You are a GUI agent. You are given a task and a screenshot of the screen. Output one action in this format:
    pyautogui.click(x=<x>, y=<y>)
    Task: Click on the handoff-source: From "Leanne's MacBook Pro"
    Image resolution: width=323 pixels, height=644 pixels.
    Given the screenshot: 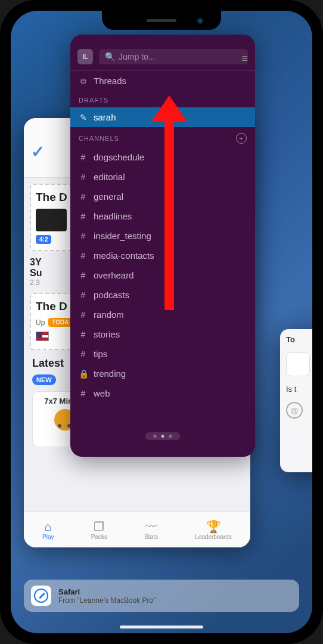 What is the action you would take?
    pyautogui.click(x=107, y=600)
    